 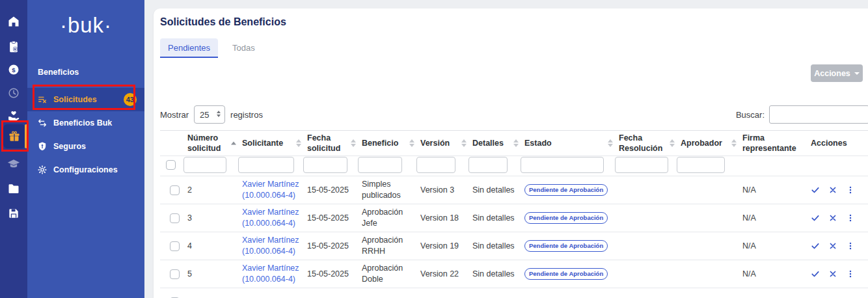 What do you see at coordinates (266, 165) in the screenshot?
I see `filter-input-solicitante` at bounding box center [266, 165].